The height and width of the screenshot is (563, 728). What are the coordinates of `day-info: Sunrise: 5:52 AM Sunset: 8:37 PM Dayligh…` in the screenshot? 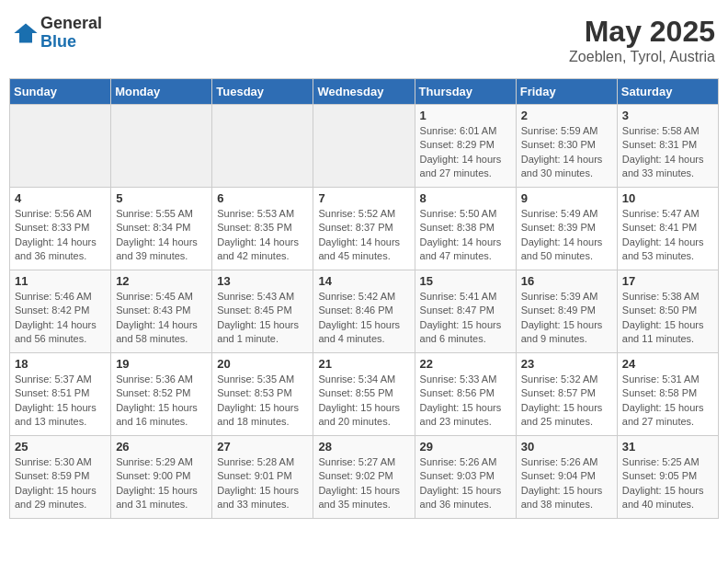 It's located at (364, 236).